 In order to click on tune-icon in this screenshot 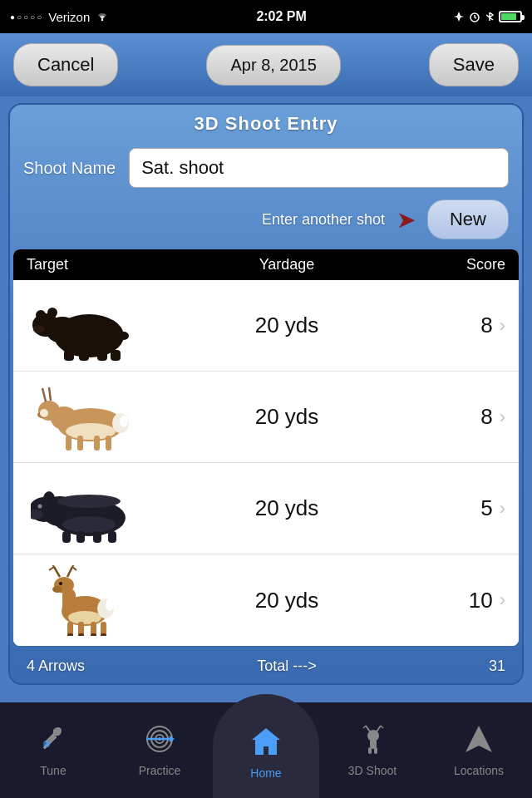, I will do `click(53, 742)`.